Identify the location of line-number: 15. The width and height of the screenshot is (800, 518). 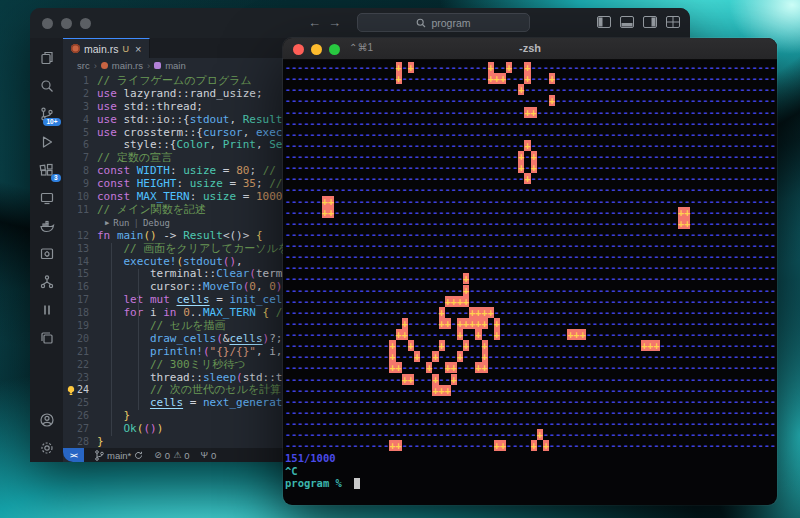
(83, 274).